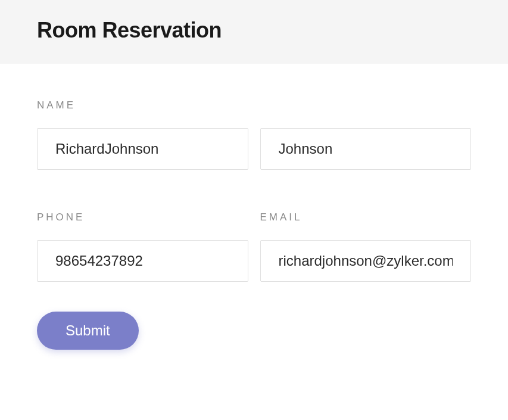 The image size is (508, 420). I want to click on last-name-col, so click(366, 149).